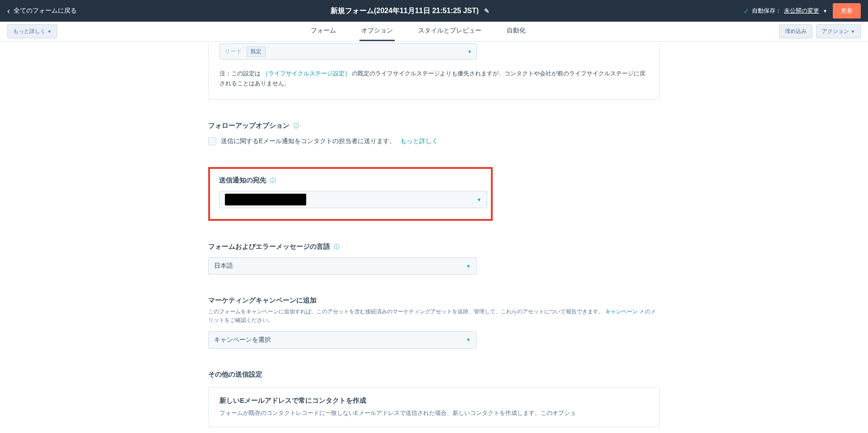 The width and height of the screenshot is (868, 433). What do you see at coordinates (434, 258) in the screenshot?
I see `language-section: フォームおよびエラーメッセージの言語 ⓘ 日本語 ▼` at bounding box center [434, 258].